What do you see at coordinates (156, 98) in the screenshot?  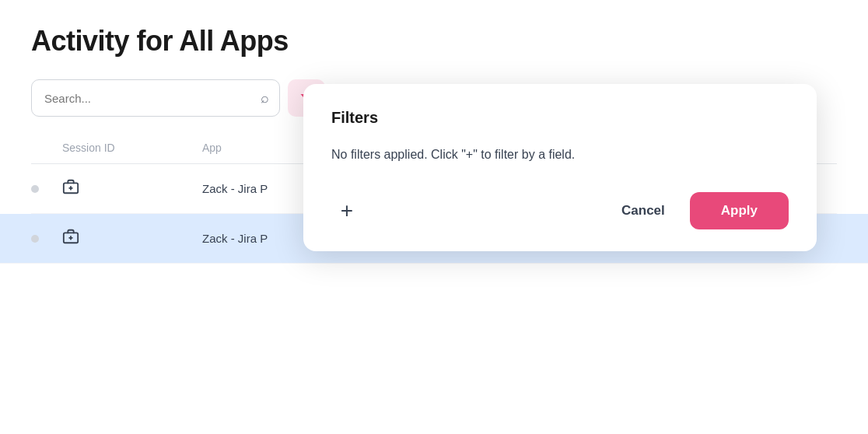 I see `search-input` at bounding box center [156, 98].